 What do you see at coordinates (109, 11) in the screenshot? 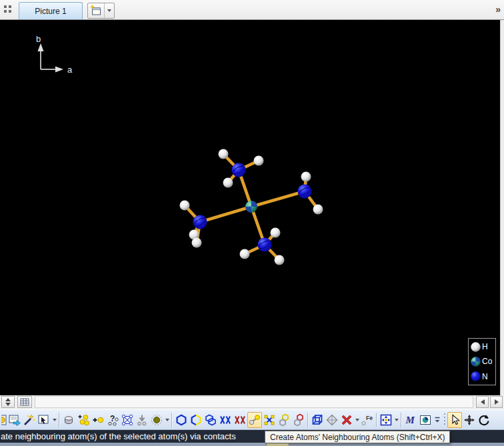
I see `new-picture-dropdown` at bounding box center [109, 11].